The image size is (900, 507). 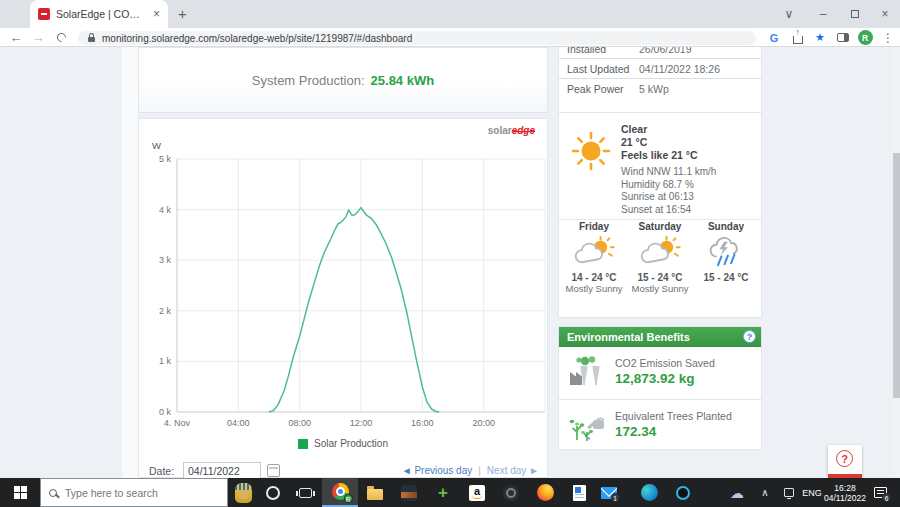 I want to click on back-button: ←, so click(x=16, y=38).